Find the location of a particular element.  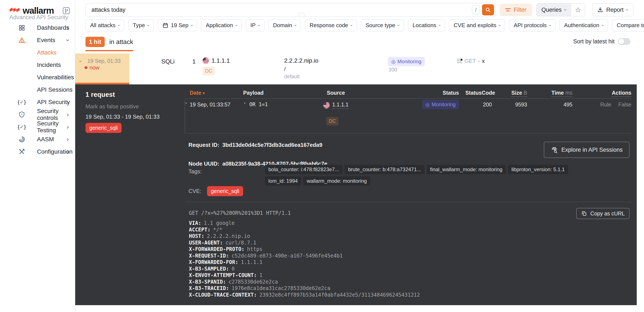

sidebar-item-incidents: Incidents is located at coordinates (38, 65).